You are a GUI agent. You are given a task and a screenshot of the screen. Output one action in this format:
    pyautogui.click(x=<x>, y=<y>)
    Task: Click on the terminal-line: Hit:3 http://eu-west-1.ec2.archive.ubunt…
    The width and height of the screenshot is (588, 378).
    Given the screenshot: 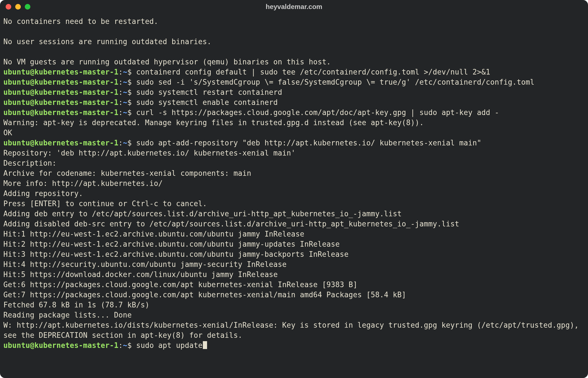 What is the action you would take?
    pyautogui.click(x=294, y=254)
    